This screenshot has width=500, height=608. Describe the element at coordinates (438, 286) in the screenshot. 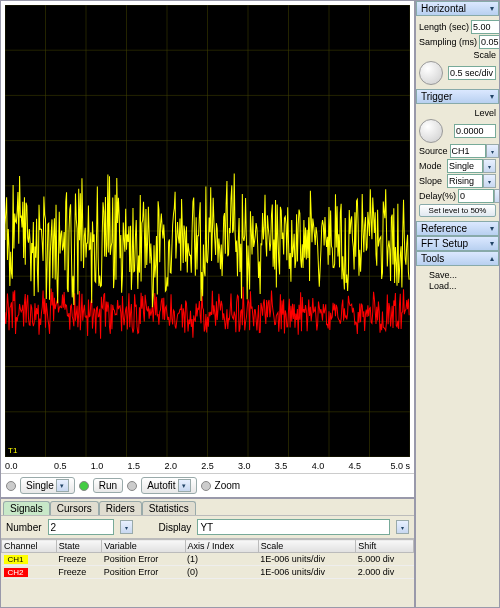

I see `load-button: Load...` at that location.